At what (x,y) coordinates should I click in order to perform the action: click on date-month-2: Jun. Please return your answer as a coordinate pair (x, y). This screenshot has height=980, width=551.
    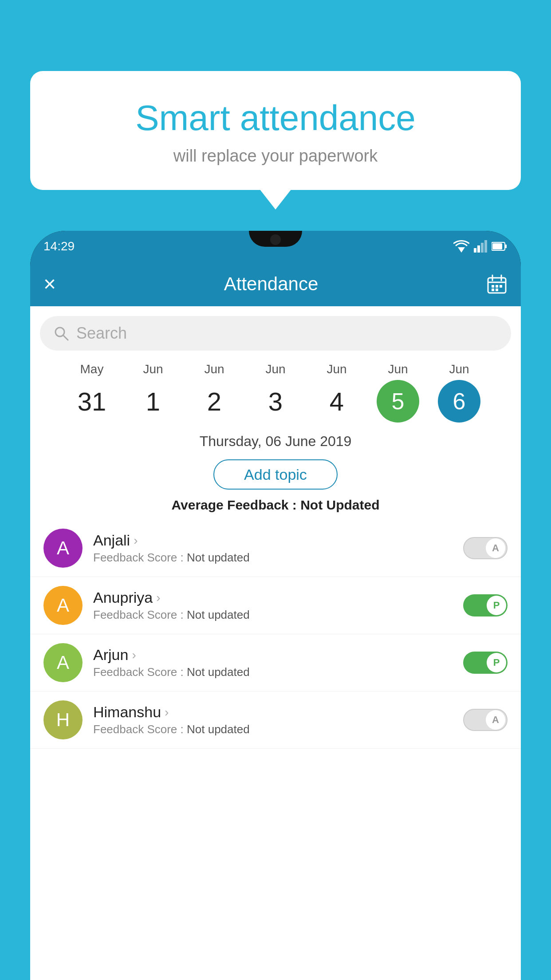
    Looking at the image, I should click on (214, 369).